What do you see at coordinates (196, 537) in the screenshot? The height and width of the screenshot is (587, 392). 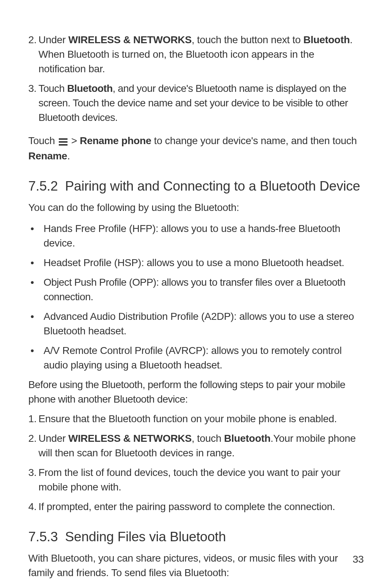 I see `section-heading-753: 7.5.3Sending Files via Bluetooth` at bounding box center [196, 537].